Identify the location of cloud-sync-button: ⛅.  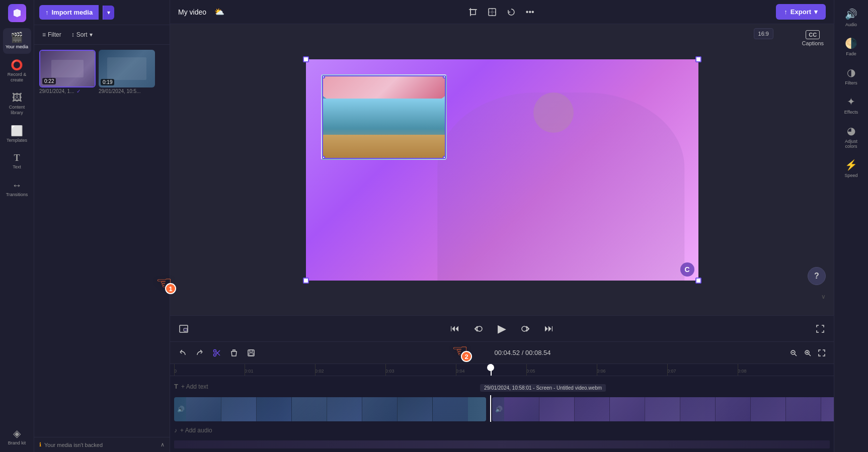
(219, 12).